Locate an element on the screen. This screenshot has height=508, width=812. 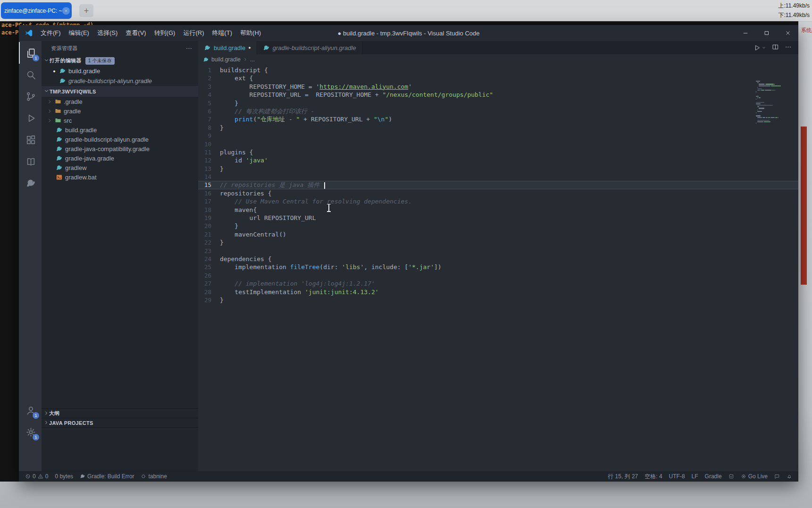
menu-t: 终端(T) is located at coordinates (222, 33).